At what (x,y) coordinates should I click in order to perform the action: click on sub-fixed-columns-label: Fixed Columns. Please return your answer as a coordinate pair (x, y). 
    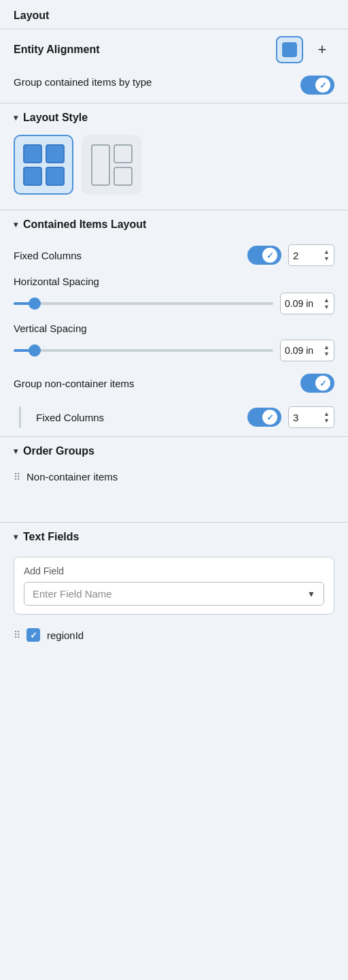
    Looking at the image, I should click on (139, 418).